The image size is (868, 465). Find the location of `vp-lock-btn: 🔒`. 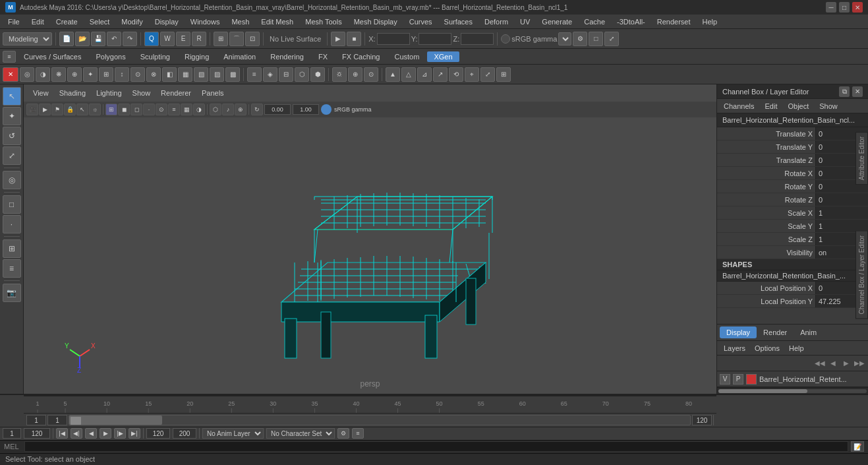

vp-lock-btn: 🔒 is located at coordinates (70, 109).